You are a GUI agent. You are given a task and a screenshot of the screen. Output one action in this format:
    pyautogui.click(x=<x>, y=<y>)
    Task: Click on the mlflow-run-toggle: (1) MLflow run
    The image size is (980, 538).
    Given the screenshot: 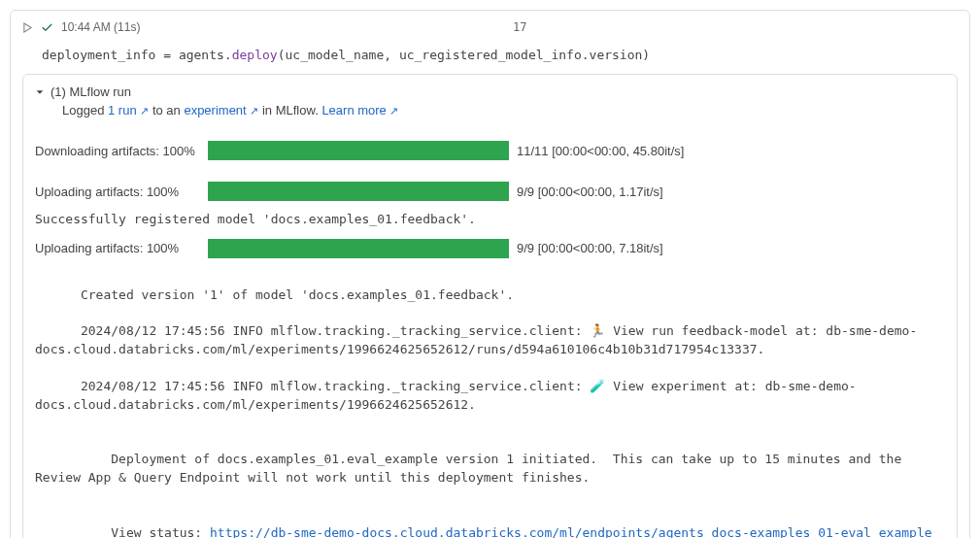 What is the action you would take?
    pyautogui.click(x=490, y=91)
    